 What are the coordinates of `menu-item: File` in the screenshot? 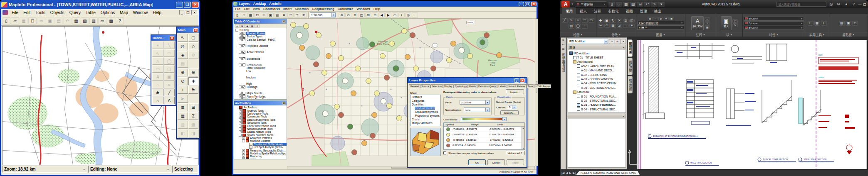 It's located at (15, 12).